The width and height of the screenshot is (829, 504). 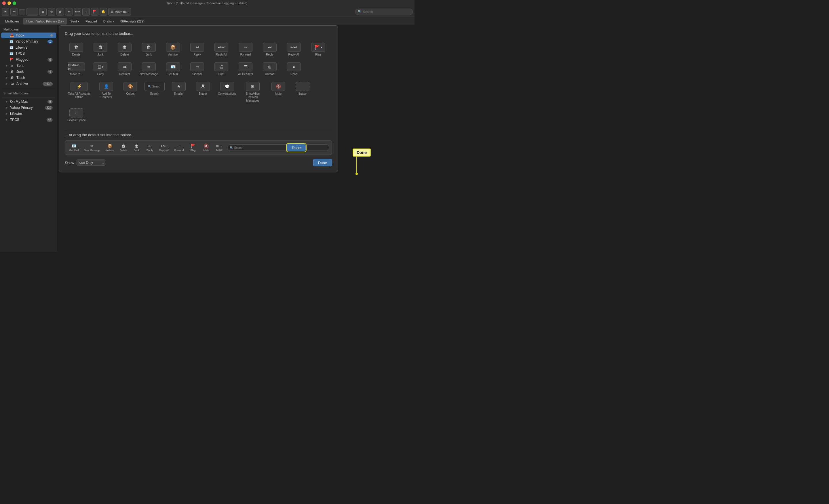 I want to click on tool-new-message: ✏ New Message, so click(x=149, y=69).